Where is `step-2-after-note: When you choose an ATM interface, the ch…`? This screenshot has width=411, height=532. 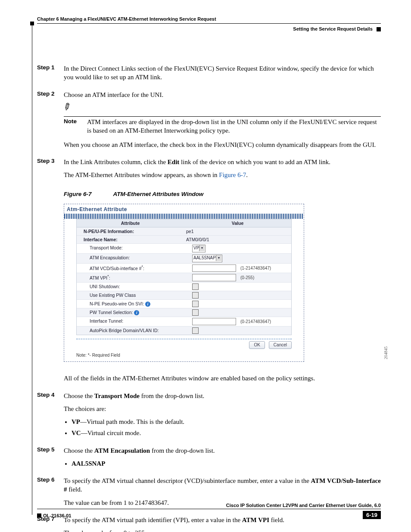 step-2-after-note: When you choose an ATM interface, the ch… is located at coordinates (222, 145).